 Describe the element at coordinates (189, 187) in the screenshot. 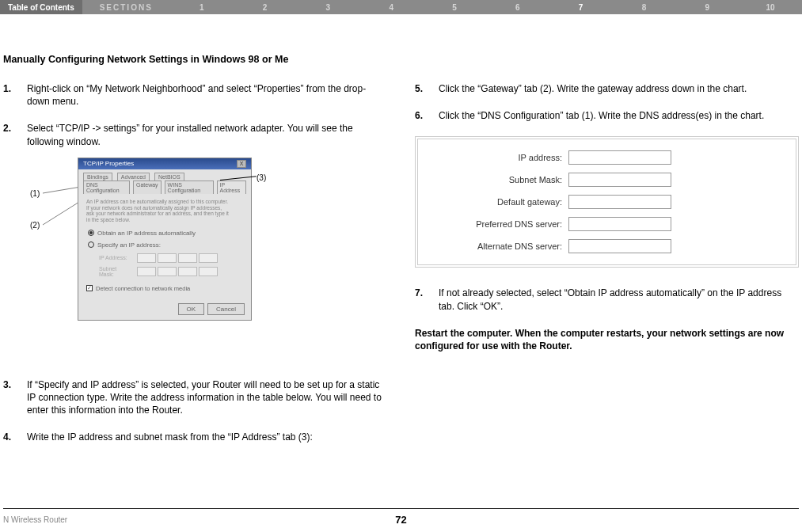

I see `tab-wins: WINS Configuration` at that location.